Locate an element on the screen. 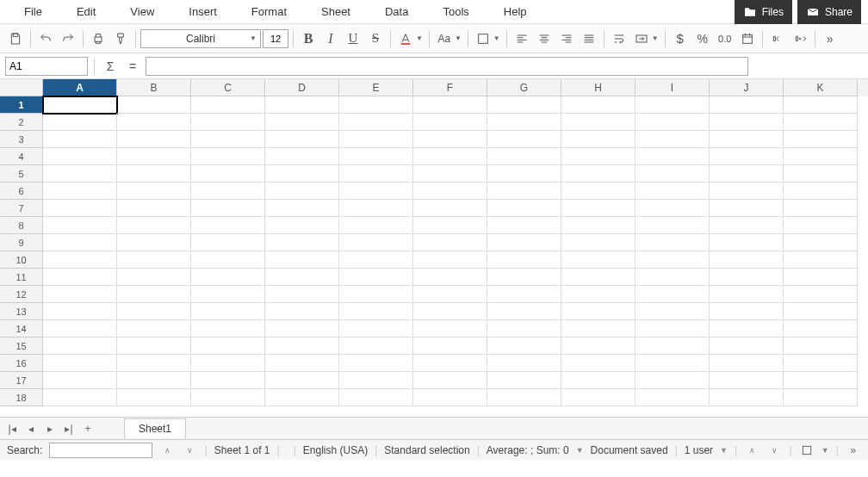  print-icon is located at coordinates (98, 39).